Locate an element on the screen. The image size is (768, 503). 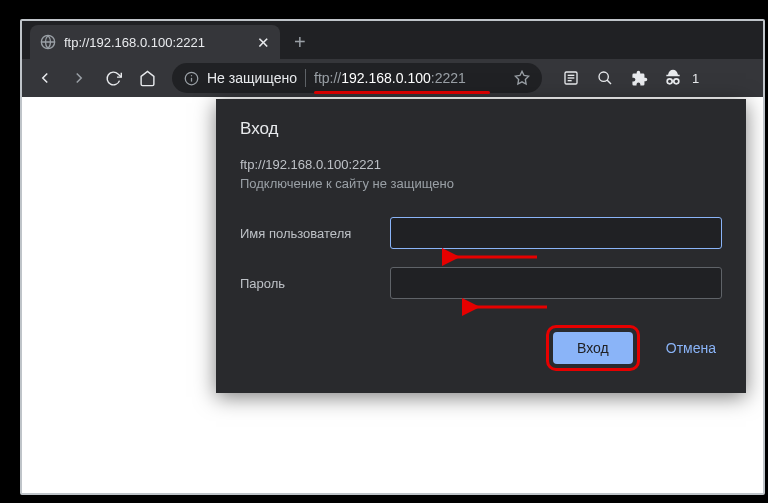
reload-button is located at coordinates (113, 78).